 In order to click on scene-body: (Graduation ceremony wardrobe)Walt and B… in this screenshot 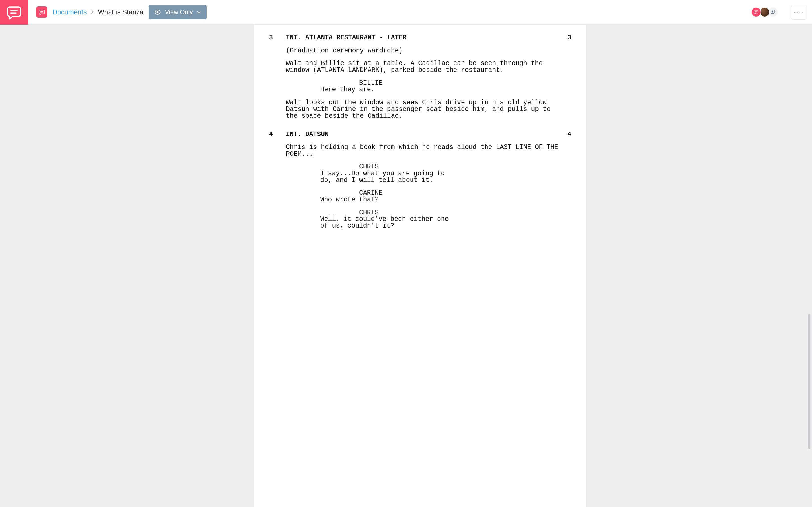, I will do `click(420, 84)`.